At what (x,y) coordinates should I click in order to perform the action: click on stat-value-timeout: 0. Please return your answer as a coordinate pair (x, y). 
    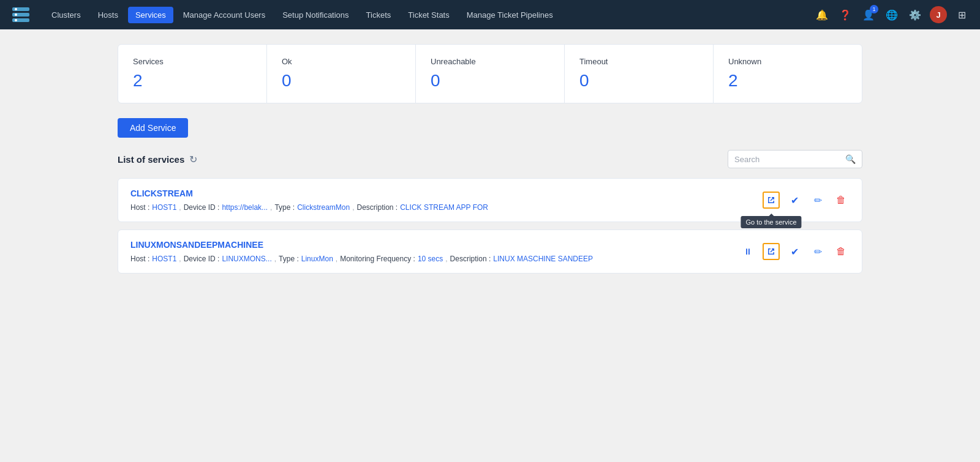
    Looking at the image, I should click on (639, 81).